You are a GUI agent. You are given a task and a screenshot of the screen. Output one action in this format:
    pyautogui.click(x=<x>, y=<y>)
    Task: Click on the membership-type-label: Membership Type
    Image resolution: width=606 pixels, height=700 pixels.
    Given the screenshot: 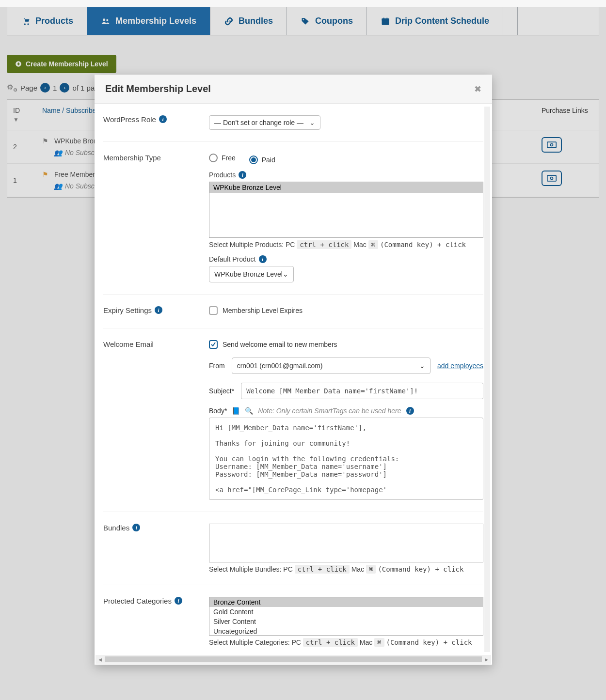 What is the action you would take?
    pyautogui.click(x=132, y=158)
    